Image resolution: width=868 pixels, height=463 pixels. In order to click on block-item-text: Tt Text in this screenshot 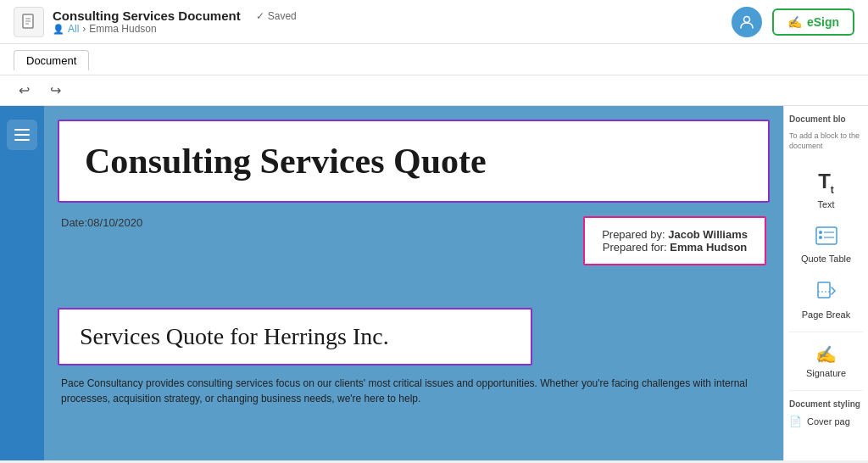, I will do `click(826, 190)`.